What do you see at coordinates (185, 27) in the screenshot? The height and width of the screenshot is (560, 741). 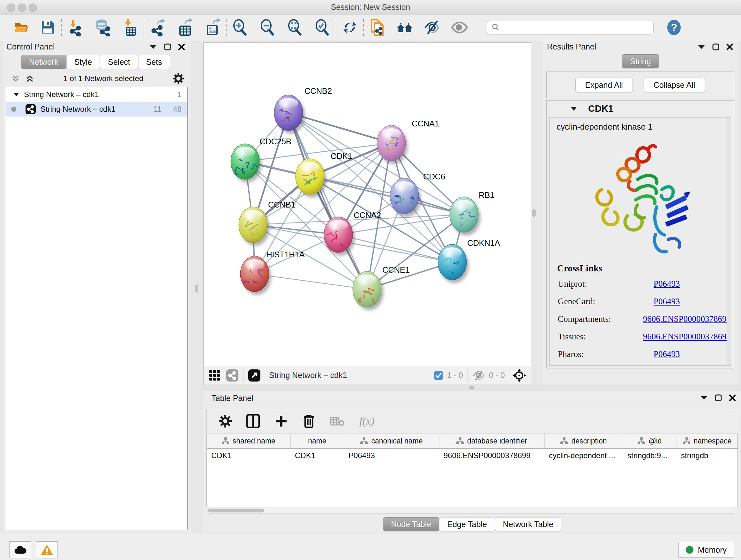 I see `export-table-icon` at bounding box center [185, 27].